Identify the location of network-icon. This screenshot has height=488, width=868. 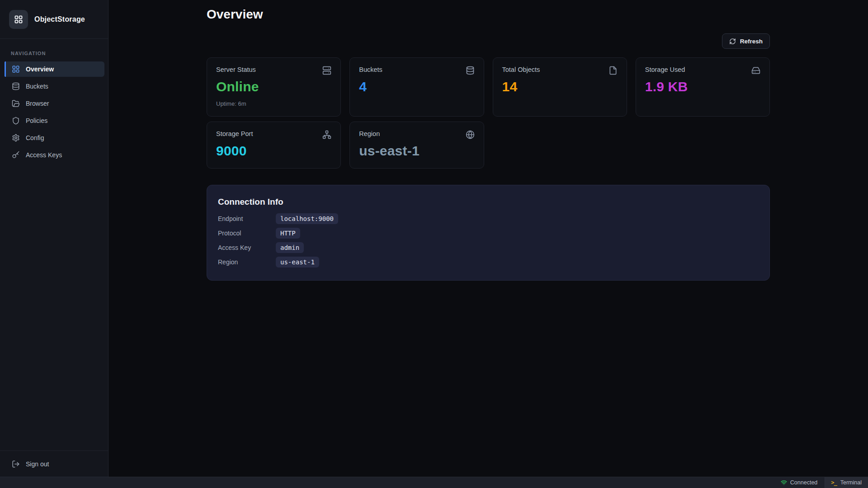
(327, 135).